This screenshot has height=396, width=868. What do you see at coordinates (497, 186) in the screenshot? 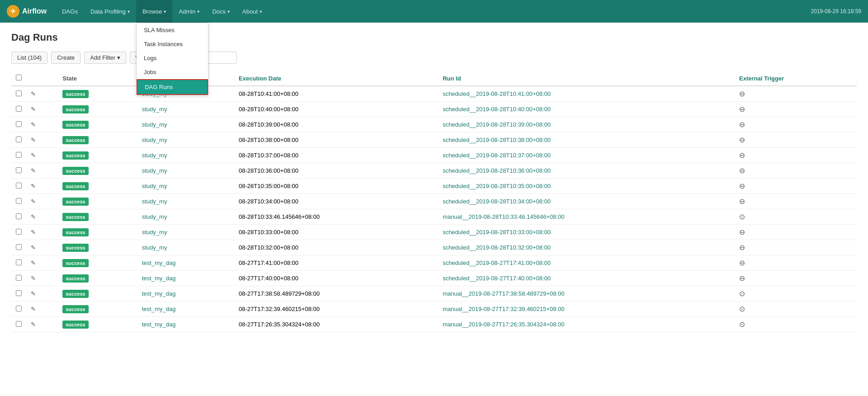
I see `run-id-link: scheduled__2019-08-28T10:35:00+08:00` at bounding box center [497, 186].